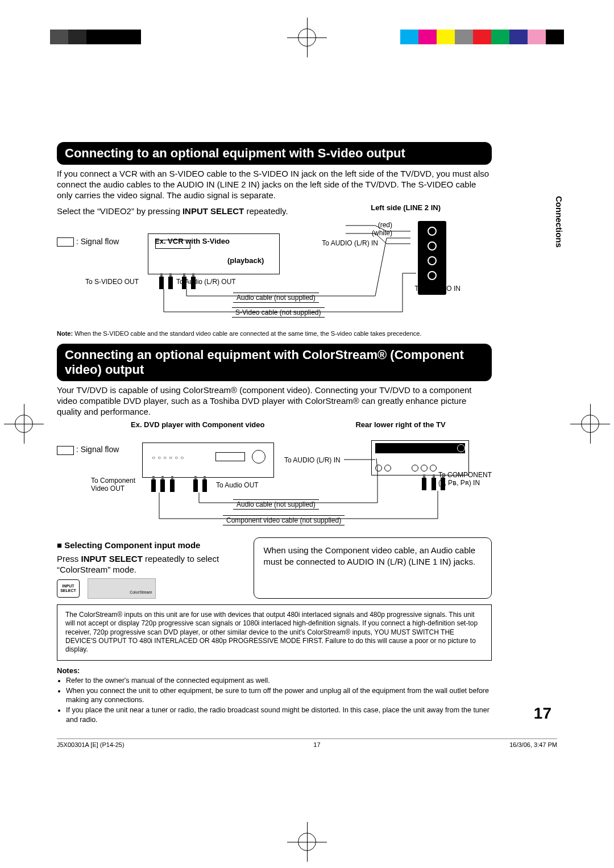  What do you see at coordinates (274, 670) in the screenshot?
I see `notes-header: Notes:` at bounding box center [274, 670].